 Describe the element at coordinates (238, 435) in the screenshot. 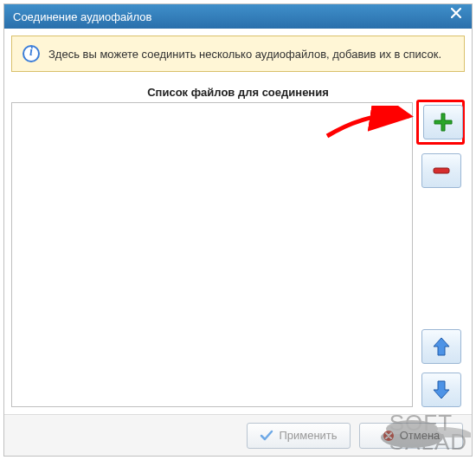

I see `bottom-bar: Применить Отмена` at that location.